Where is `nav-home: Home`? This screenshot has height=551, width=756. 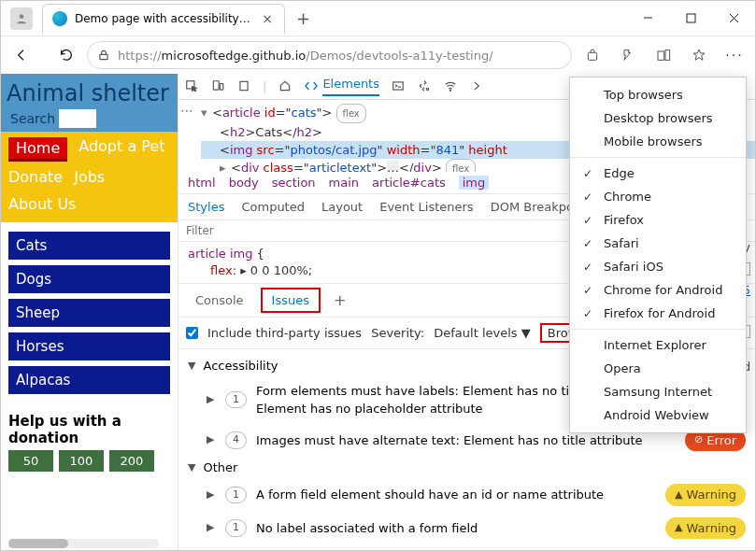 nav-home: Home is located at coordinates (37, 148).